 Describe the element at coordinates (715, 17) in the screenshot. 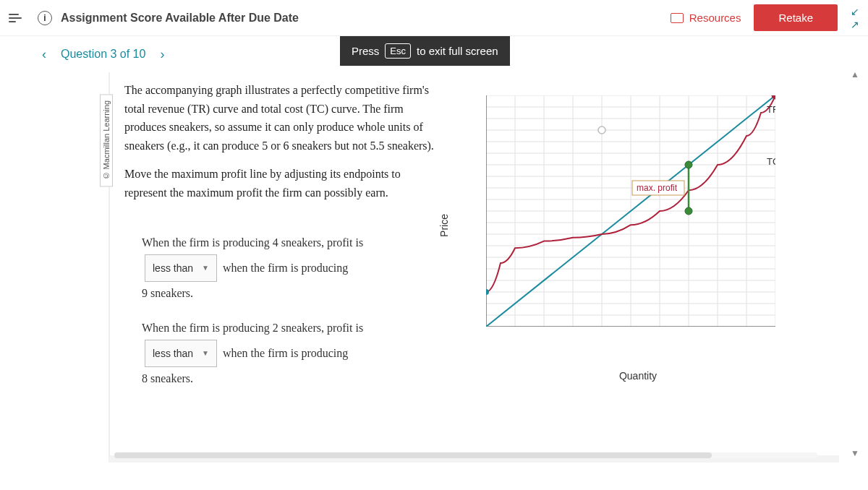

I see `resources-label: Resources` at that location.